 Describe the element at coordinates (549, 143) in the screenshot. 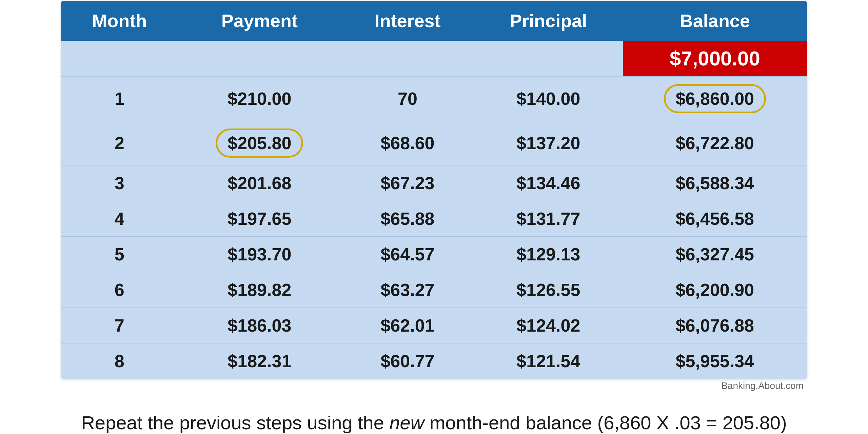

I see `cell-principal: $137.20` at that location.